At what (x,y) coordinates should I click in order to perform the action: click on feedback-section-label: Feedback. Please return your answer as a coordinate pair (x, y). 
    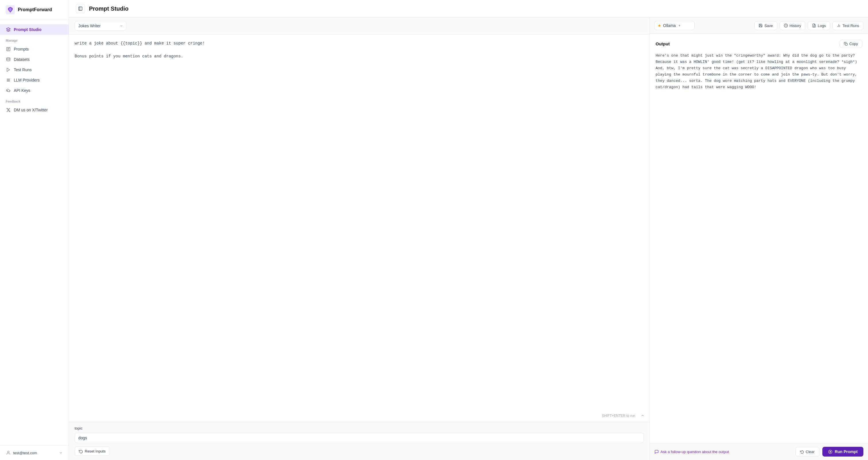
    Looking at the image, I should click on (34, 100).